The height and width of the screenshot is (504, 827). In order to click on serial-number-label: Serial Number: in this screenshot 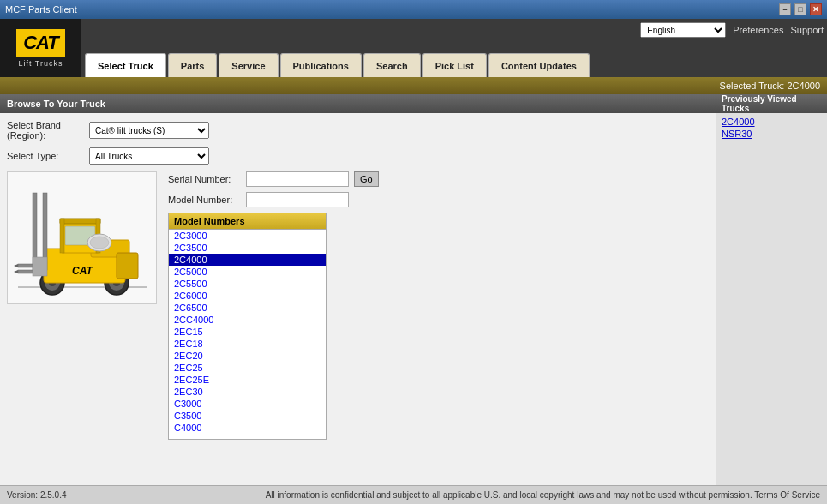, I will do `click(204, 179)`.